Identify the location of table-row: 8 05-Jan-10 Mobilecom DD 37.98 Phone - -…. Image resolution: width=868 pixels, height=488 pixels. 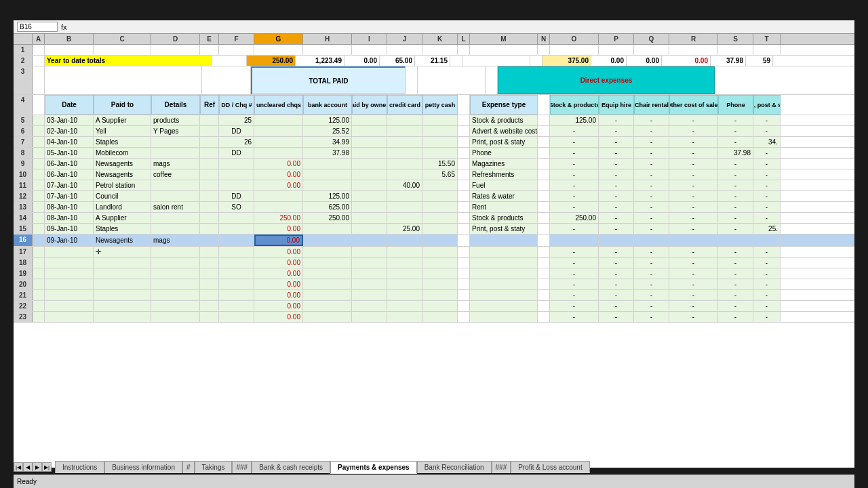
(434, 153).